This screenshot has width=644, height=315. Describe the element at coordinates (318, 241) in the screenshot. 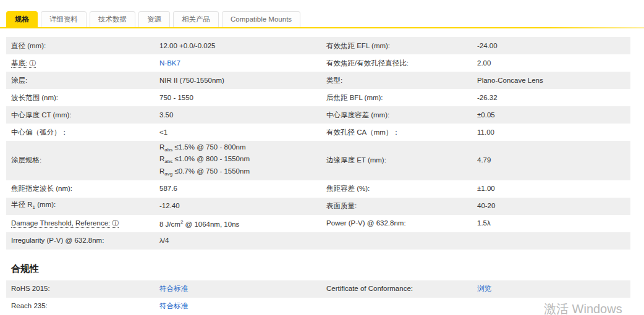

I see `spec-row: Irregularity (P-V) @ 632.8nm:λ/4` at that location.